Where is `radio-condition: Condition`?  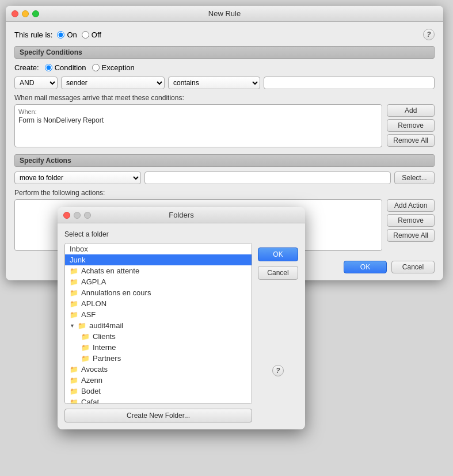 radio-condition: Condition is located at coordinates (66, 68).